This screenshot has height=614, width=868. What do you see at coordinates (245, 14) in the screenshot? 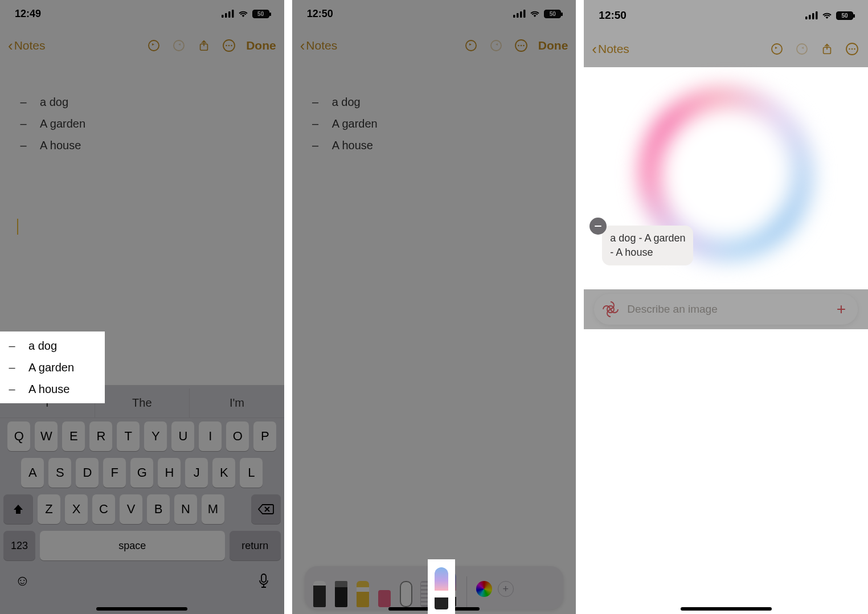
I see `status-indicators: 50` at bounding box center [245, 14].